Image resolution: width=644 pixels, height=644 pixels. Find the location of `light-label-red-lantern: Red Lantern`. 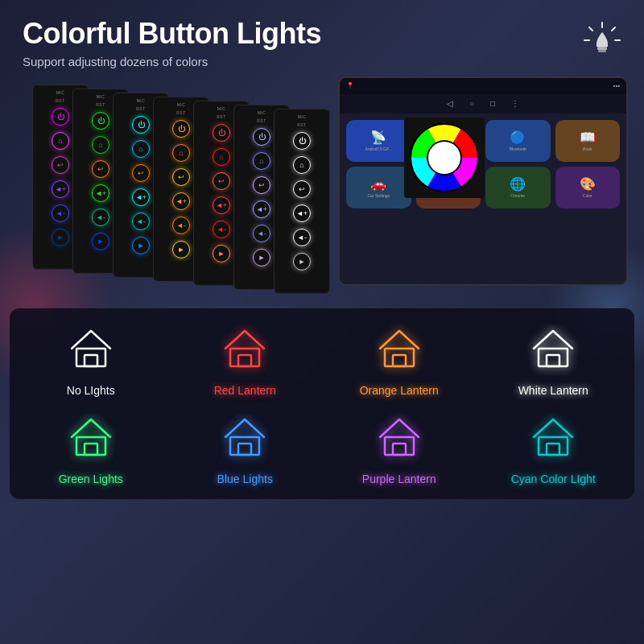

light-label-red-lantern: Red Lantern is located at coordinates (245, 391).